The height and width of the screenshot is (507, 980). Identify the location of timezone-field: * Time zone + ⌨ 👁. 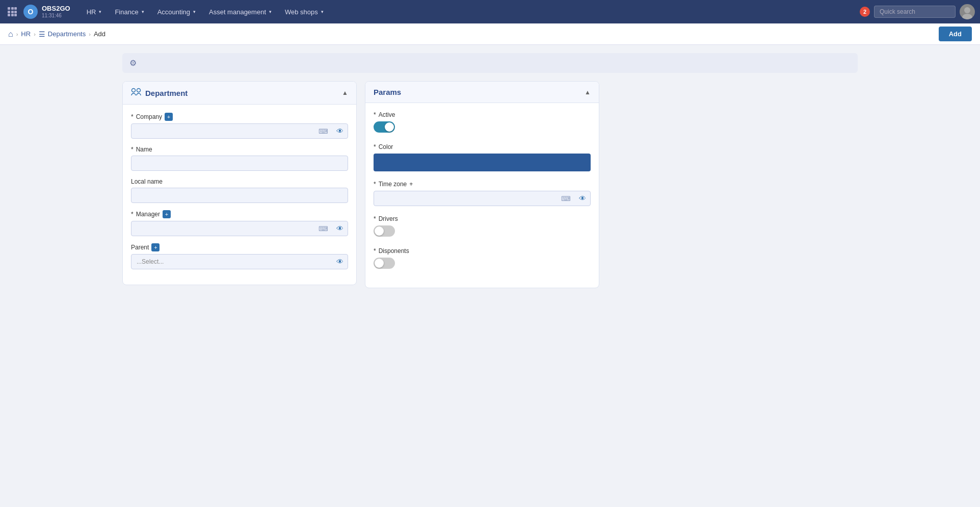
(482, 193).